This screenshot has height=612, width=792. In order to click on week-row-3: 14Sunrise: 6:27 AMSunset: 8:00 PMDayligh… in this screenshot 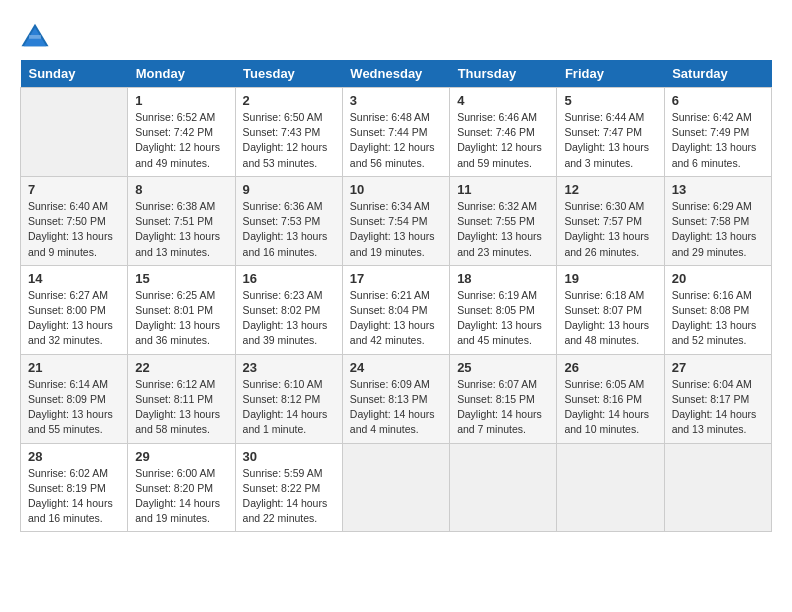, I will do `click(396, 310)`.